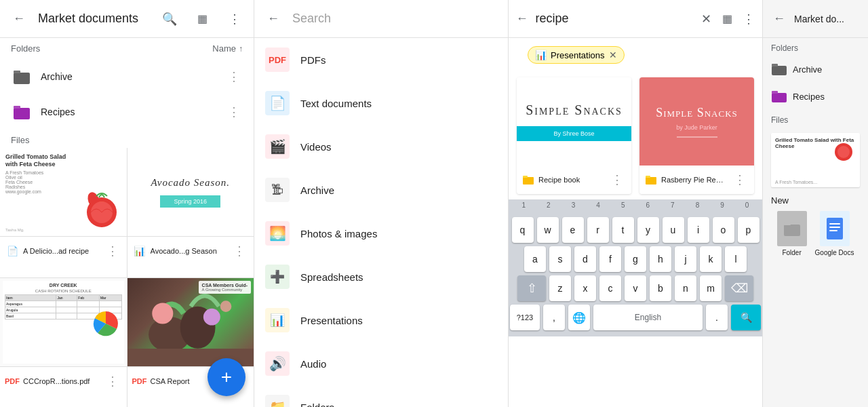  Describe the element at coordinates (574, 136) in the screenshot. I see `result-card-recipe-book: Simple Snacks By Shree Bose Recipe book …` at that location.